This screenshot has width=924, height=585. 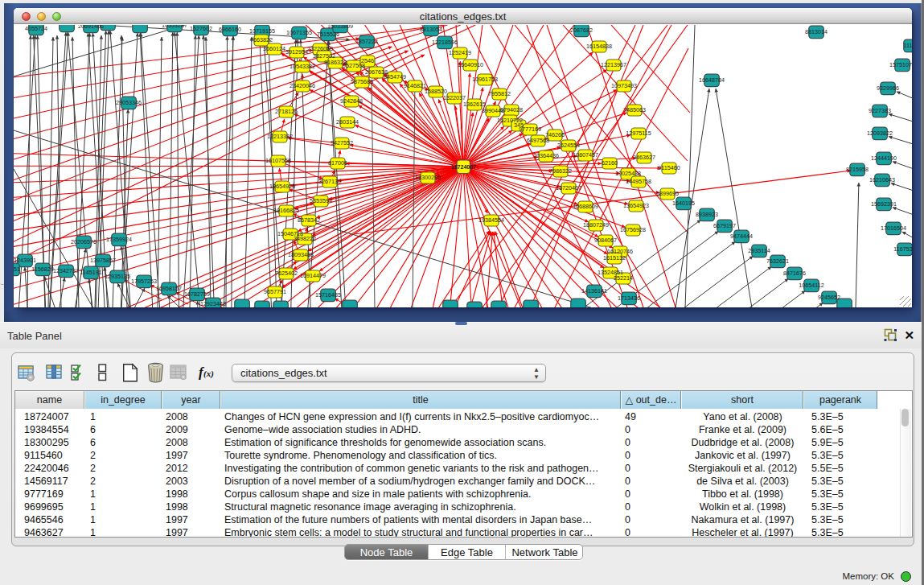 I want to click on svg-text: 8678342, so click(x=309, y=220).